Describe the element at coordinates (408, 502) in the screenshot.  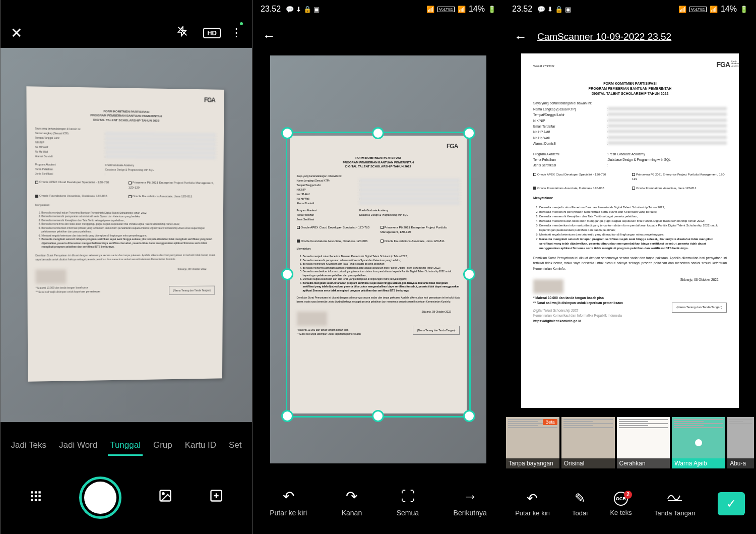
I see `expand-all-button: ⛶ Semua` at that location.